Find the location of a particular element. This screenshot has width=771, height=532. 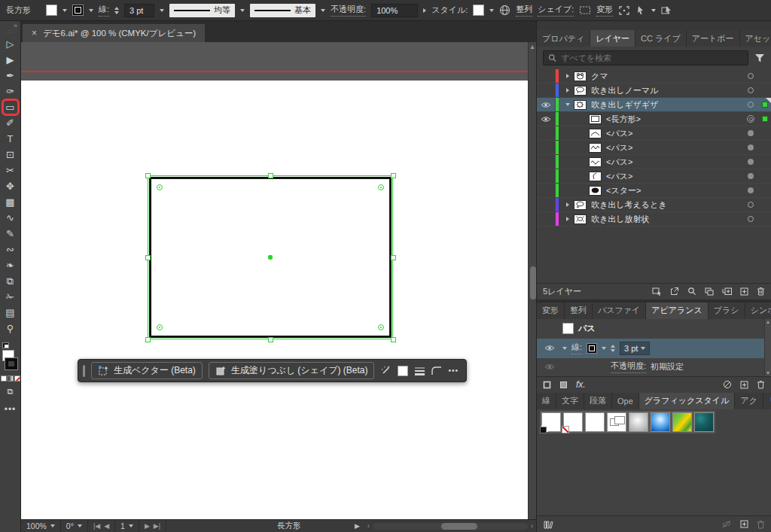

handle-bottom-center is located at coordinates (271, 340).